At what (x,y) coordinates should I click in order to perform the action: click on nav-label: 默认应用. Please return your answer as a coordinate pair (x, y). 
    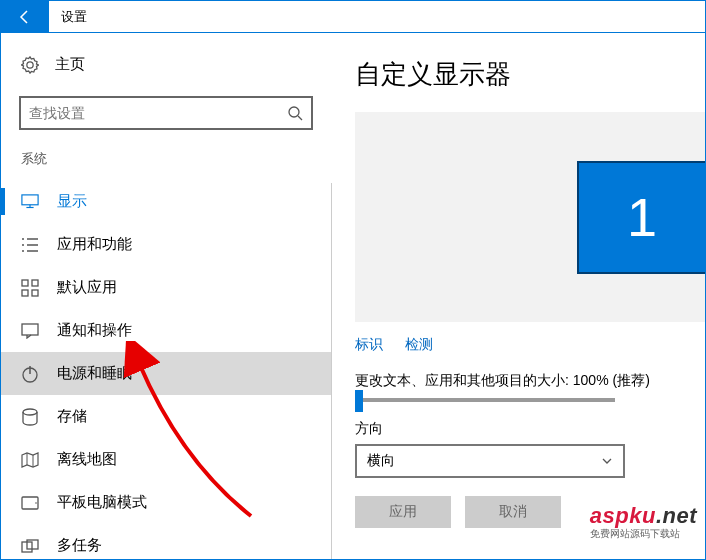
    Looking at the image, I should click on (87, 288).